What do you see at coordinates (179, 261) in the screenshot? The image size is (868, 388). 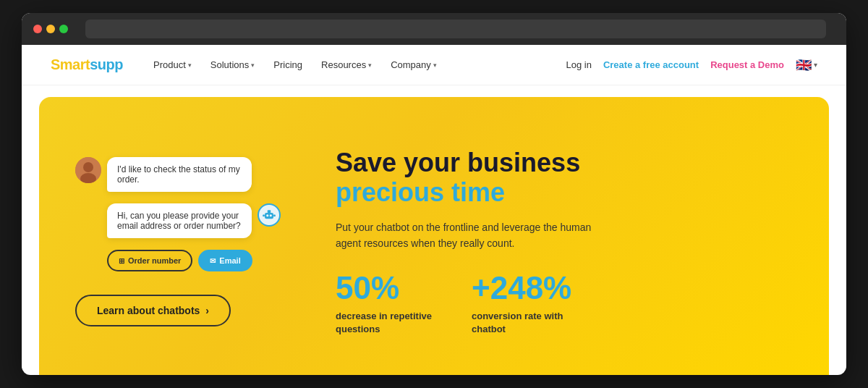 I see `chat-action-buttons: ⊞ Order number ✉ Email` at bounding box center [179, 261].